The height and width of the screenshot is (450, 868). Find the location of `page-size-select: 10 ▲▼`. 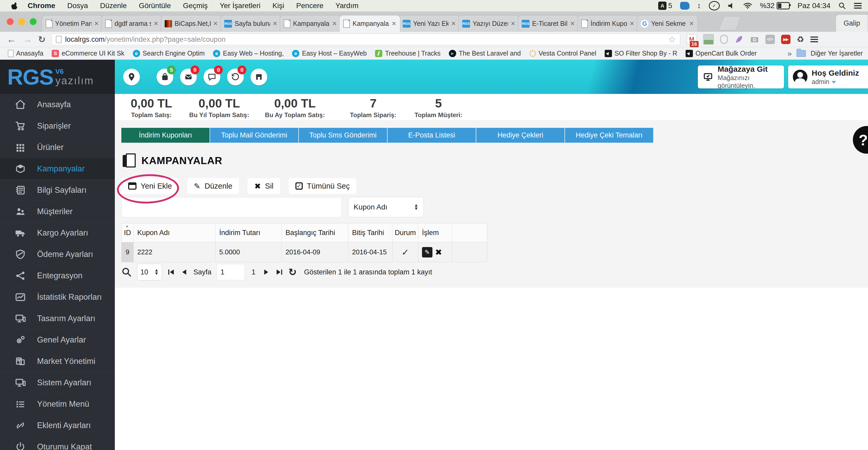

page-size-select: 10 ▲▼ is located at coordinates (150, 272).